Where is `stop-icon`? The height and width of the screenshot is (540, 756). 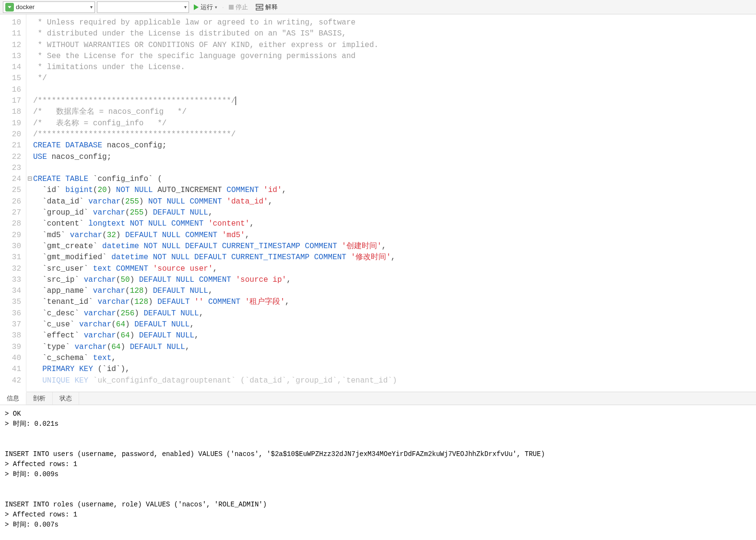 stop-icon is located at coordinates (231, 7).